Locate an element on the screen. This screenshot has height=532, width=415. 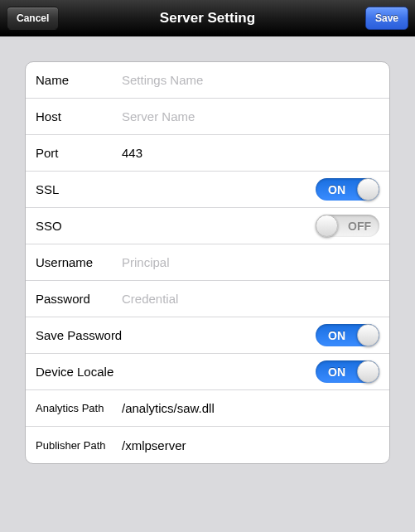
sso-toggle-text: OFF is located at coordinates (360, 226).